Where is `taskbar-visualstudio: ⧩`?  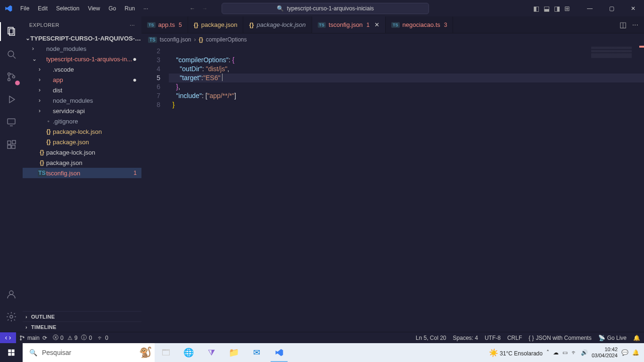 taskbar-visualstudio: ⧩ is located at coordinates (211, 353).